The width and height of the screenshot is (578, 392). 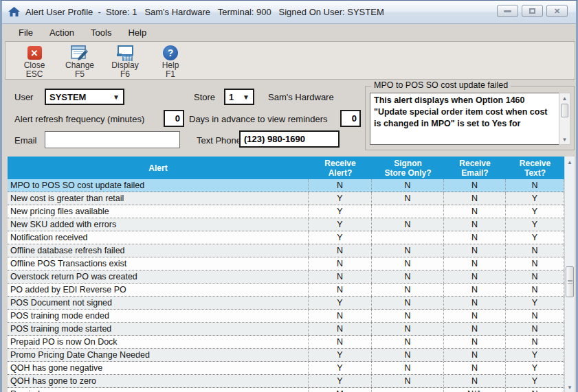 What do you see at coordinates (475, 390) in the screenshot?
I see `value-cell: N/A` at bounding box center [475, 390].